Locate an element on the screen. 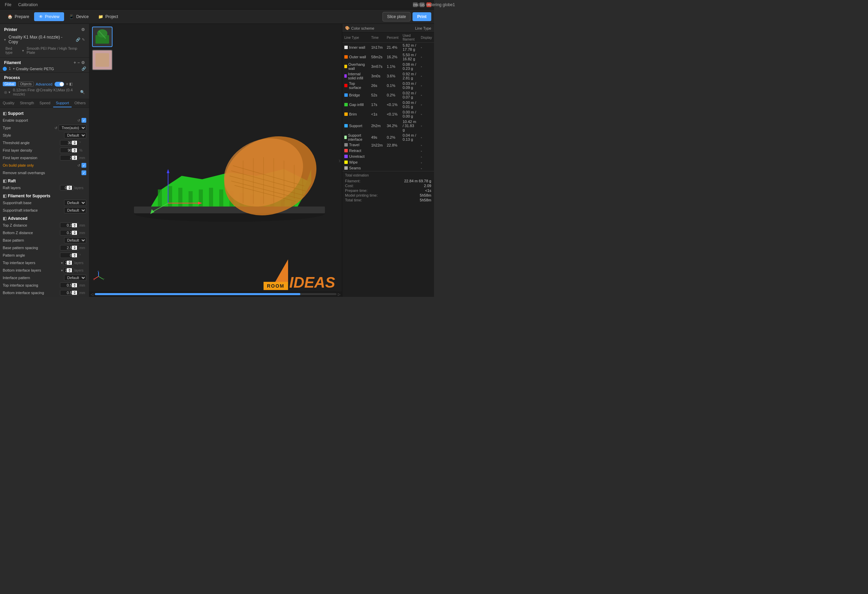 This screenshot has height=594, width=868. tab-speed: Speed is located at coordinates (45, 103).